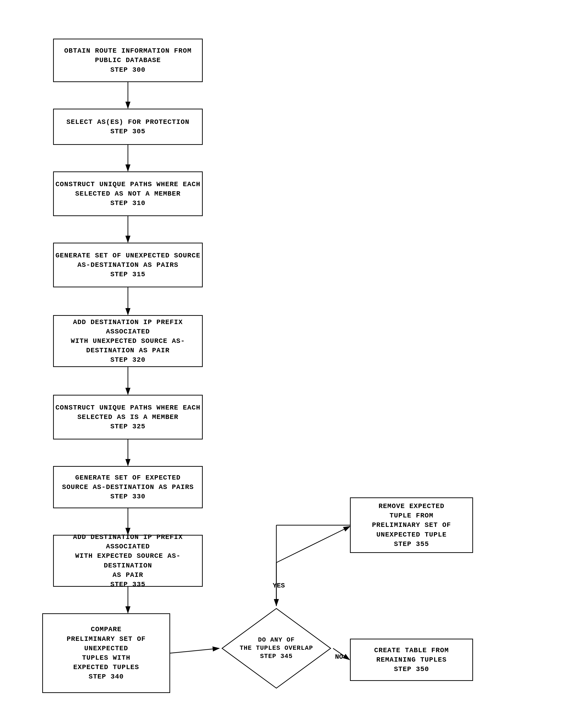  Describe the element at coordinates (128, 60) in the screenshot. I see `step-300-box: OBTAIN ROUTE INFORMATION FROMPUBLIC DATA…` at that location.